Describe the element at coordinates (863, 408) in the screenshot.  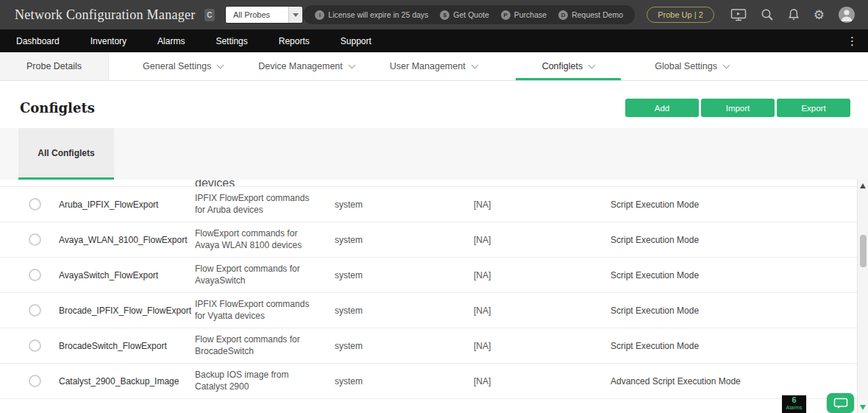
I see `scroll-down-arrow-icon` at that location.